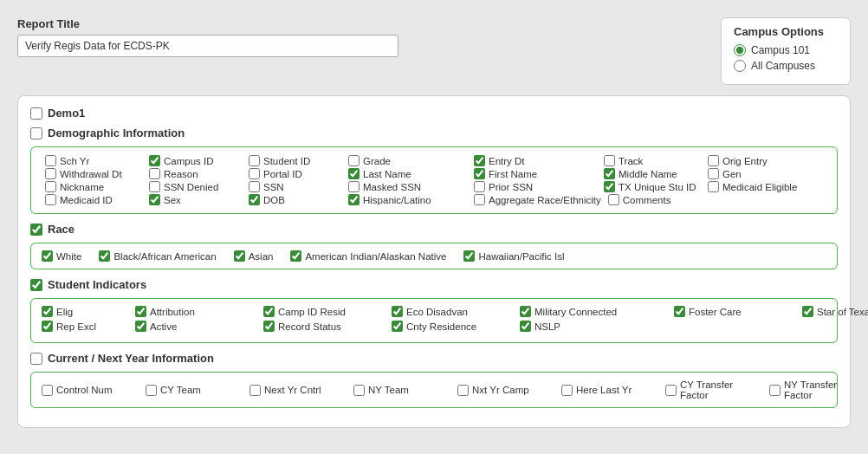  I want to click on cb-orig-entry: Orig Entry, so click(768, 161).